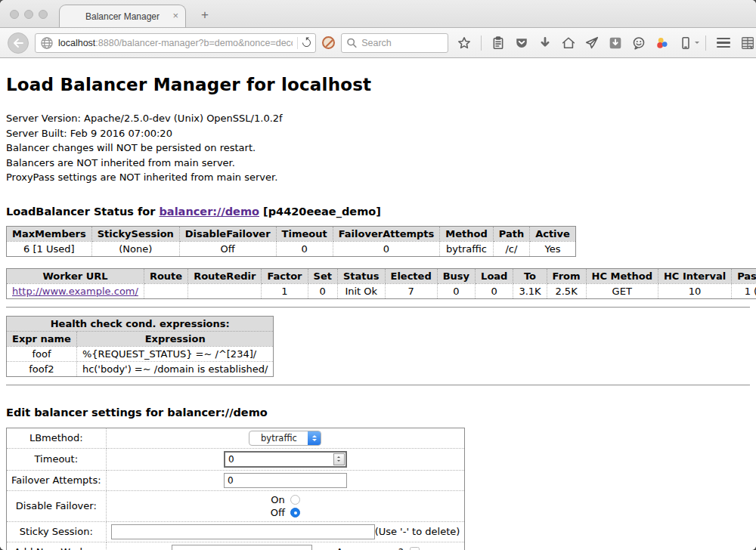 The height and width of the screenshot is (550, 756). What do you see at coordinates (381, 284) in the screenshot?
I see `worker-table: Worker URL Route RouteRedir Factor Set S…` at bounding box center [381, 284].